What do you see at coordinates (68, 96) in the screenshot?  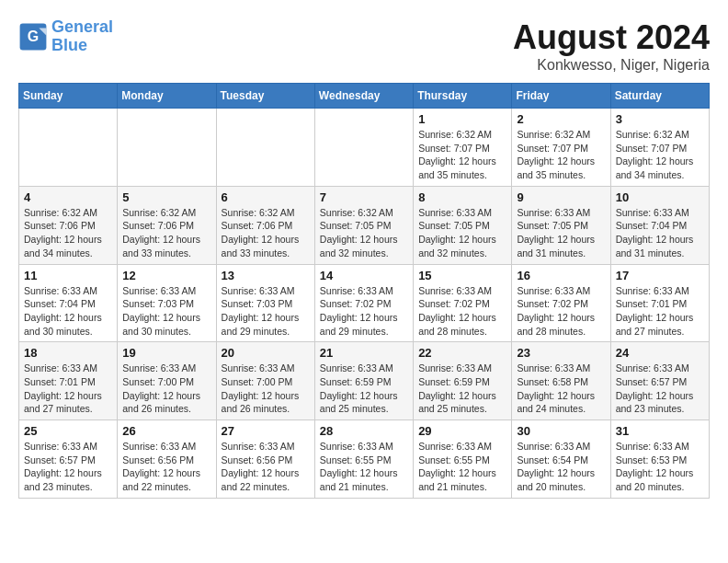 I see `day-header-sunday: Sunday` at bounding box center [68, 96].